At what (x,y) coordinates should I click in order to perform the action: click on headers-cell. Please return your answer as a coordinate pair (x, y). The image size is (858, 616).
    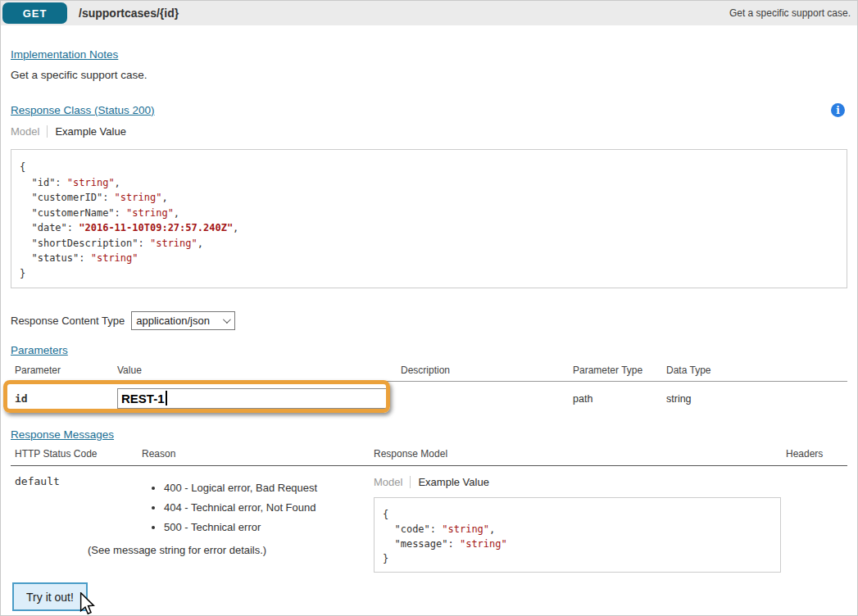
    Looking at the image, I should click on (816, 519).